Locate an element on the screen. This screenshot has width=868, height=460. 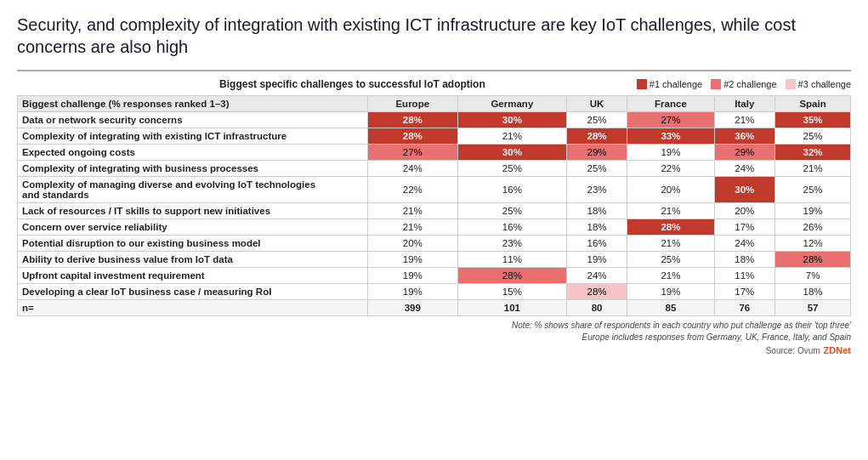
cell-spain: 35% is located at coordinates (813, 121).